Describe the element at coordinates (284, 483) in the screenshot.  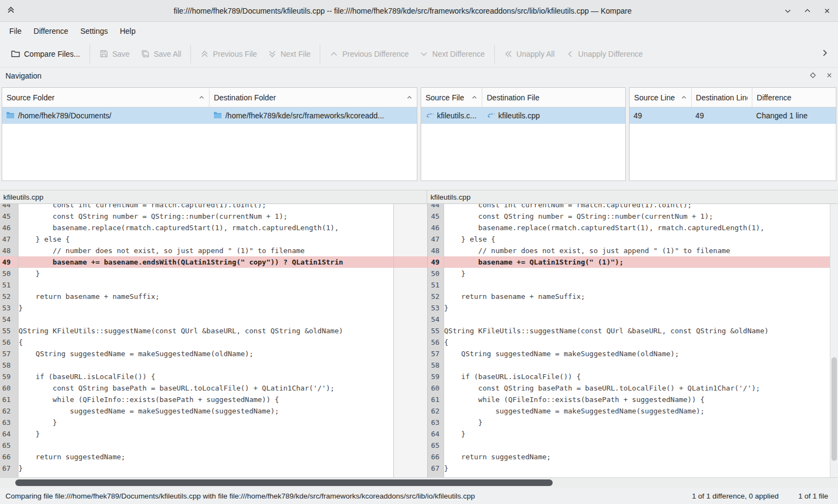
I see `horizontal-scrollbar-thumb` at that location.